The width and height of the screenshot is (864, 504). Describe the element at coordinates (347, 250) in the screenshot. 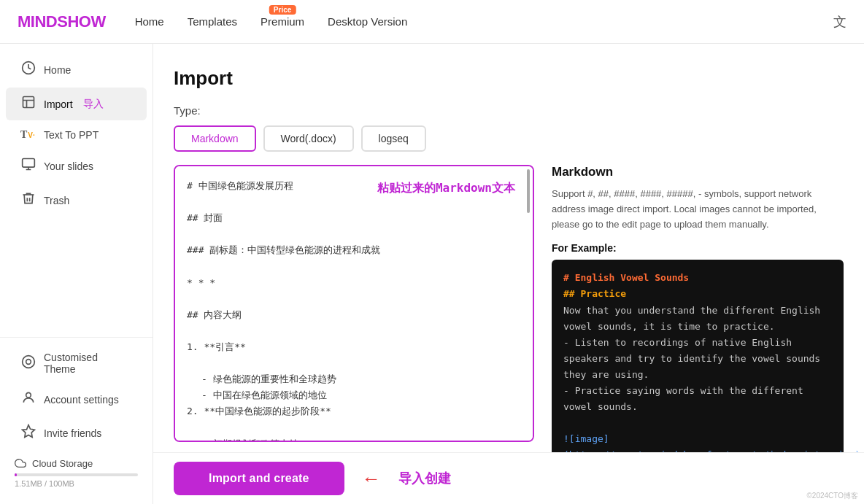

I see `editor-line: ### 副标题：中国转型绿色能源的进程和成就` at that location.